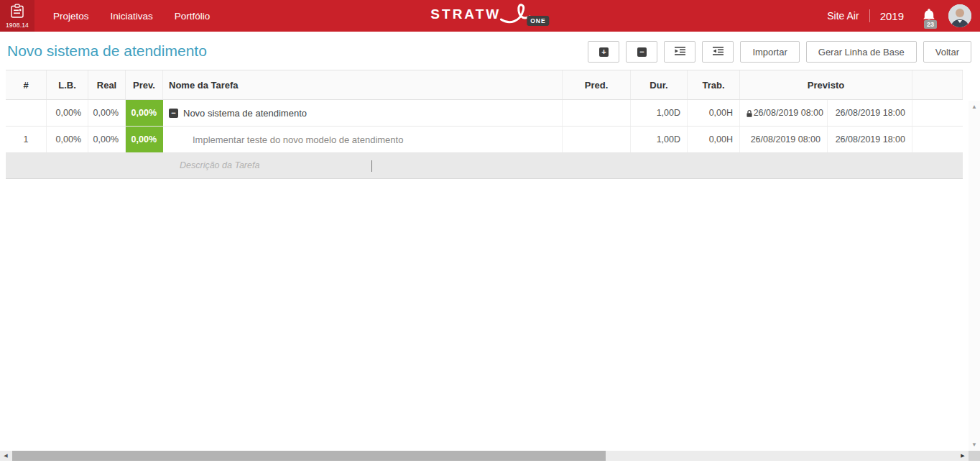 The image size is (980, 468). Describe the element at coordinates (974, 276) in the screenshot. I see `vertical-scrollbar: ▲ ▼` at that location.